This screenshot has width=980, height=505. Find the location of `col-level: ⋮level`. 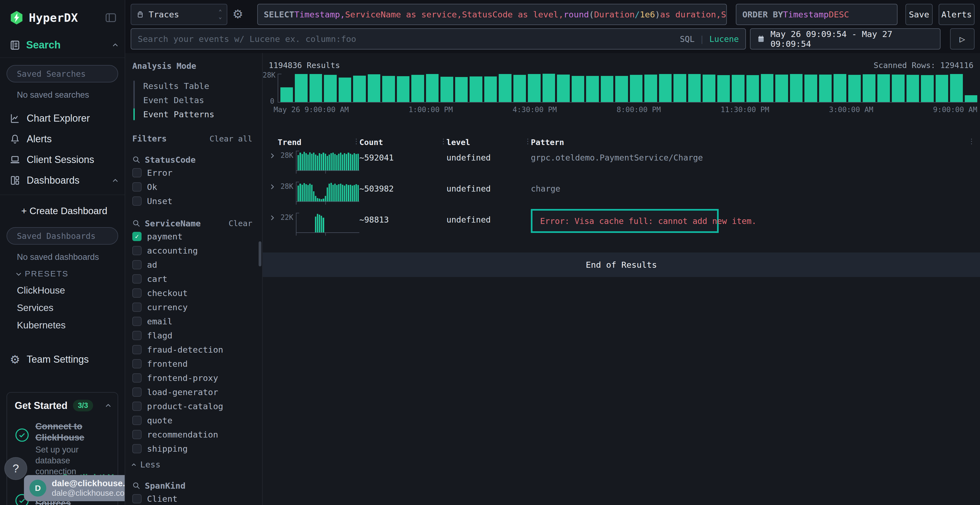

col-level: ⋮level is located at coordinates (488, 142).